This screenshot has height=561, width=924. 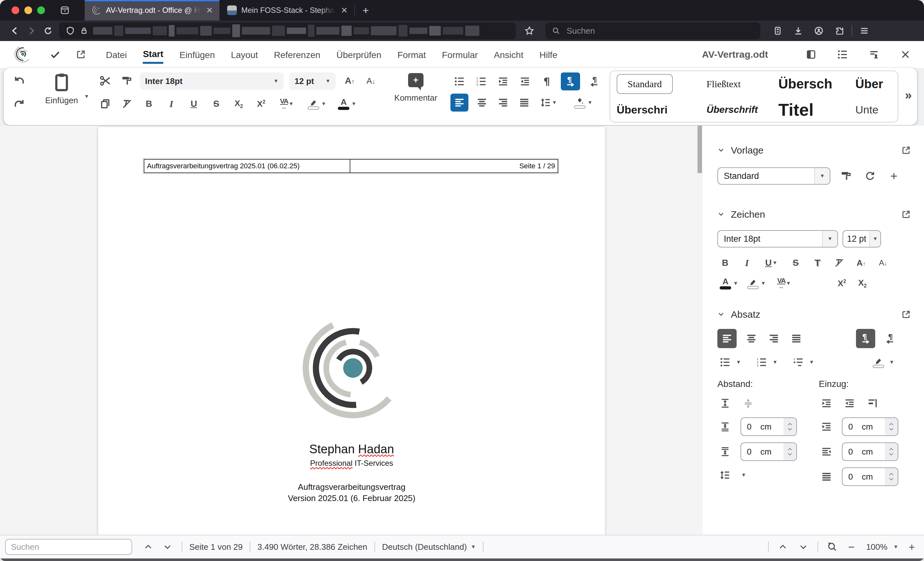 What do you see at coordinates (778, 239) in the screenshot?
I see `sidebar-font-name-combo: Inter 18pt ▼` at bounding box center [778, 239].